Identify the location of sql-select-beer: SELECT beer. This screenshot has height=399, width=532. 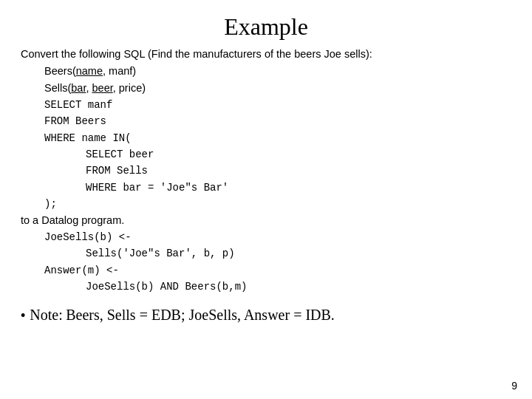
(299, 154).